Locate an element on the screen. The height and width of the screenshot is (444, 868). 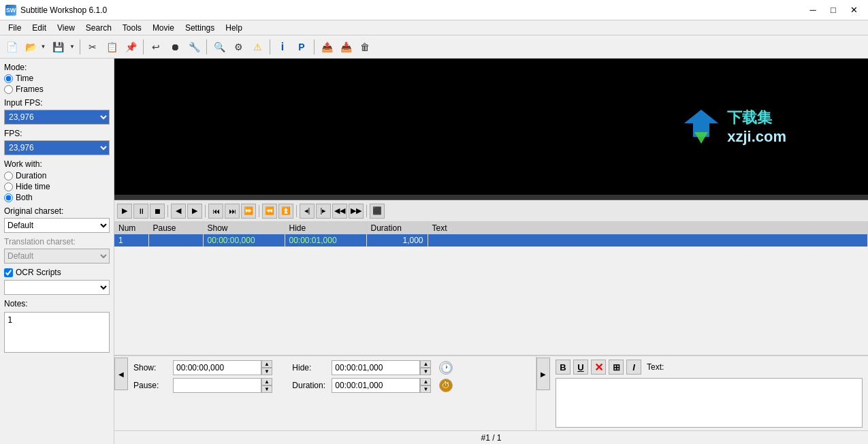
menu-search: Search is located at coordinates (99, 27).